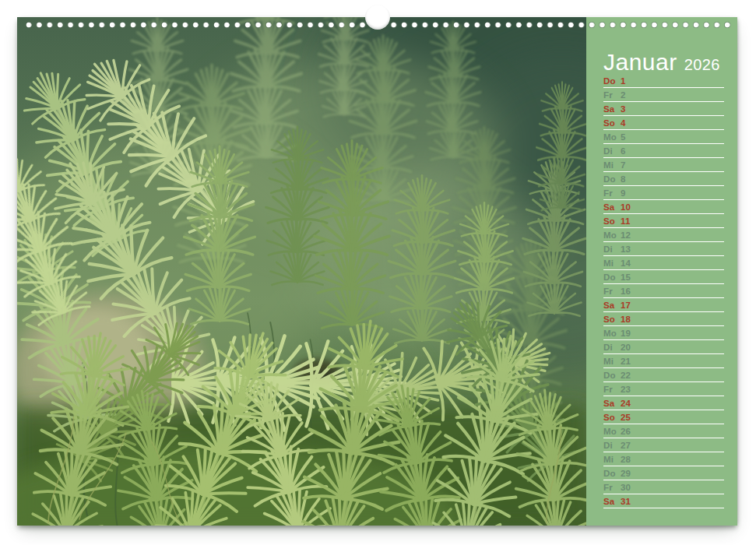  What do you see at coordinates (626, 502) in the screenshot?
I see `day-number: 31` at bounding box center [626, 502].